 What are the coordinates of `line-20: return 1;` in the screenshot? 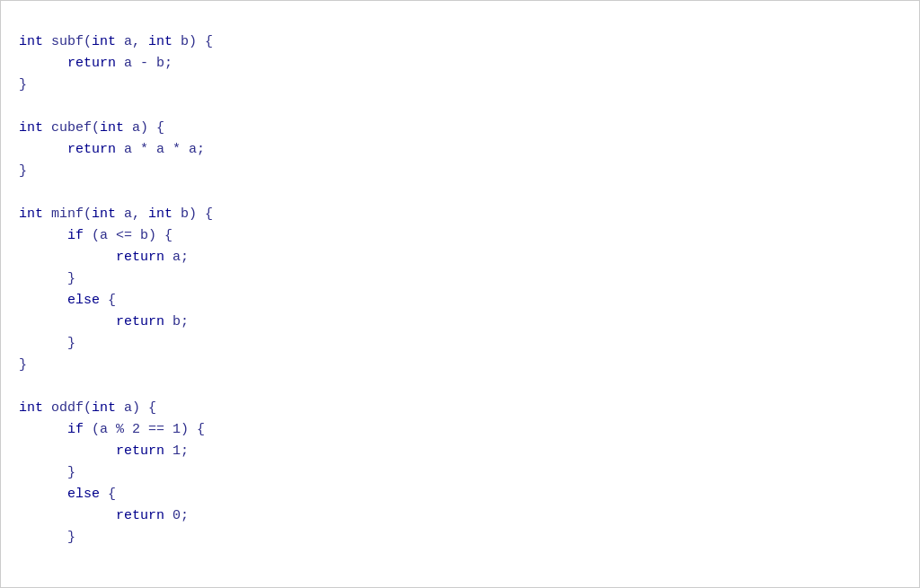 It's located at (104, 451).